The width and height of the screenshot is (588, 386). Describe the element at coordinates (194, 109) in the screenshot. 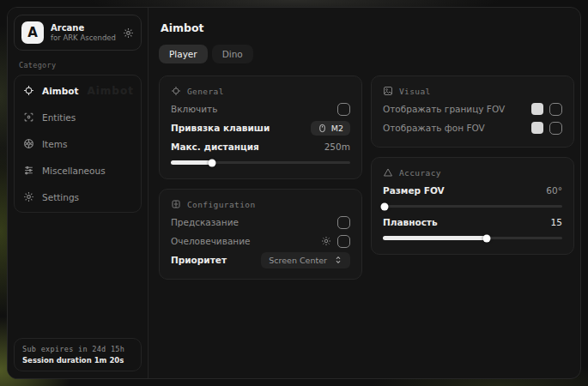

I see `enable-label: Включить` at that location.